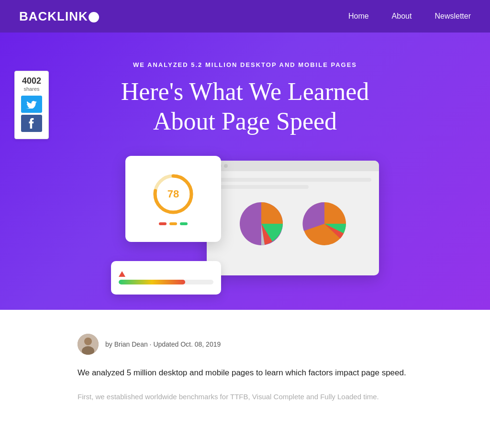 This screenshot has height=448, width=490. Describe the element at coordinates (173, 224) in the screenshot. I see `indicator-orange` at that location.